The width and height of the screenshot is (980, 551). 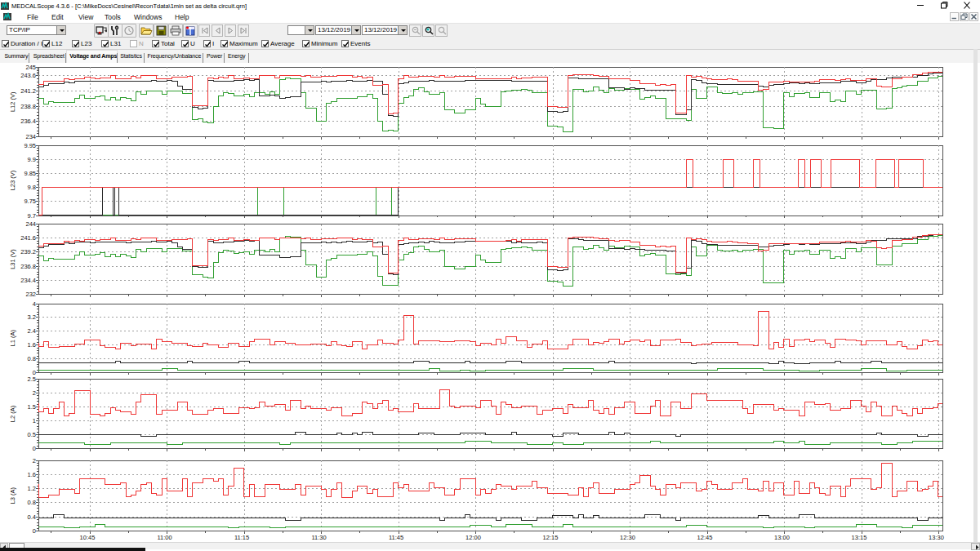 What do you see at coordinates (242, 537) in the screenshot?
I see `svg-text: 11:15` at bounding box center [242, 537].